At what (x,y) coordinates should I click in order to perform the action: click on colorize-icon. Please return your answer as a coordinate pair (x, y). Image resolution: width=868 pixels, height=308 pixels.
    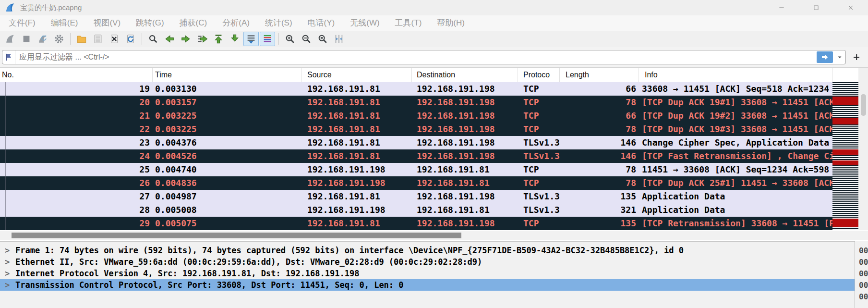
    Looking at the image, I should click on (267, 39).